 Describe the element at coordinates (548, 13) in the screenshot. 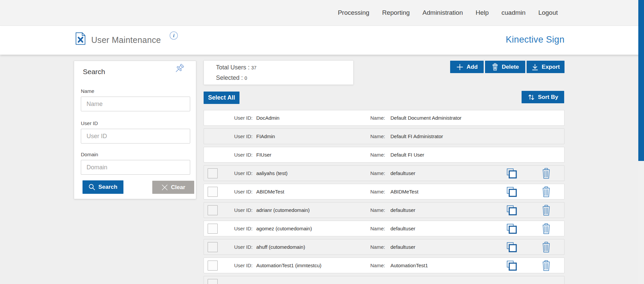

I see `nav-item-logout: Logout` at that location.